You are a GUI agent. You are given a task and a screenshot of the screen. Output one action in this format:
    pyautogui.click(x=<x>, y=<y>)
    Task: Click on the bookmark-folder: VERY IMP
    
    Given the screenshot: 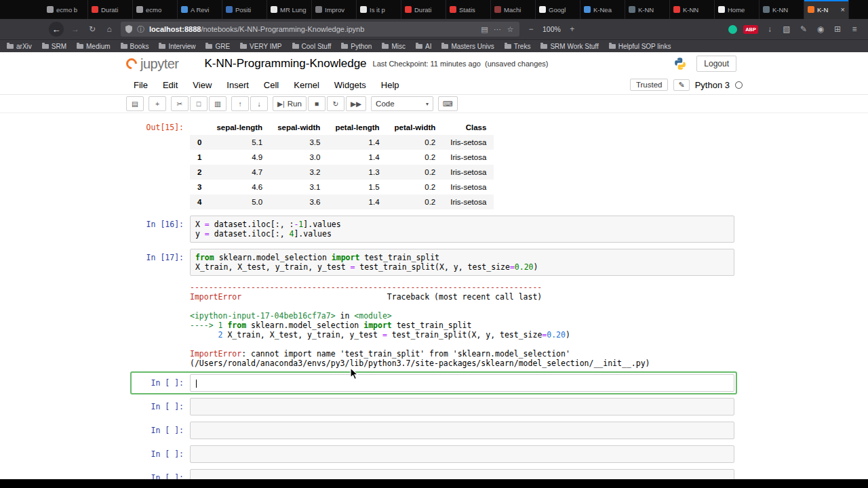 What is the action you would take?
    pyautogui.click(x=260, y=46)
    